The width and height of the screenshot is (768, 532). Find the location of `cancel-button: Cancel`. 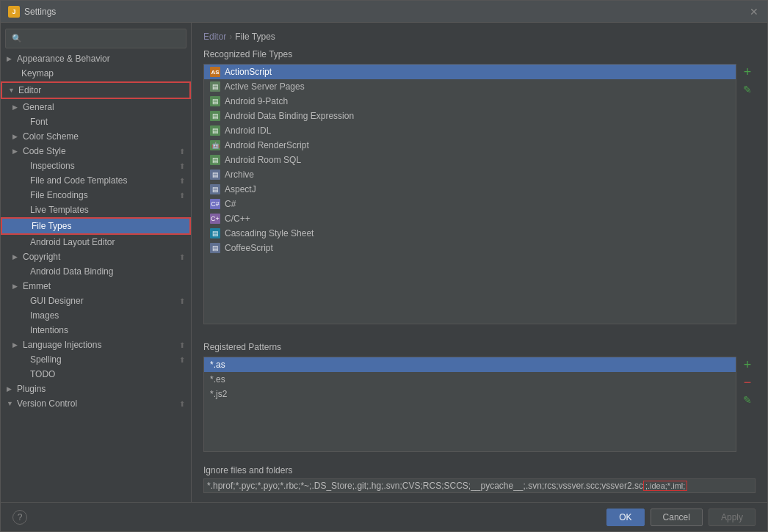

cancel-button: Cancel is located at coordinates (677, 517).